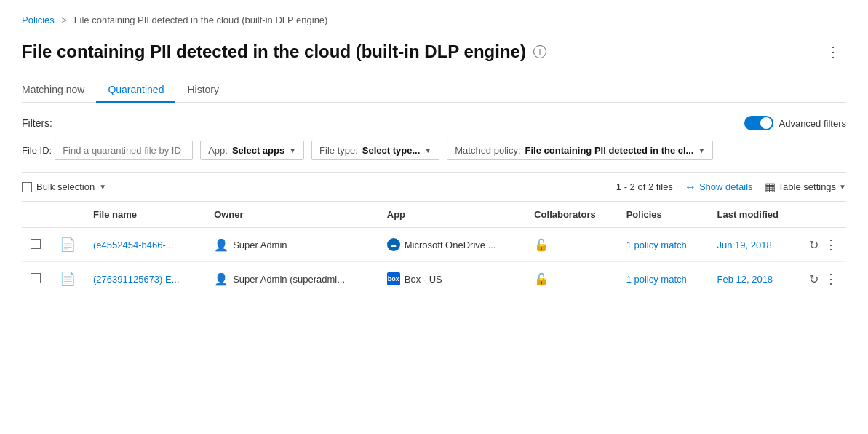 The height and width of the screenshot is (434, 868). What do you see at coordinates (450, 245) in the screenshot?
I see `app-name: Microsoft OneDrive ...` at bounding box center [450, 245].